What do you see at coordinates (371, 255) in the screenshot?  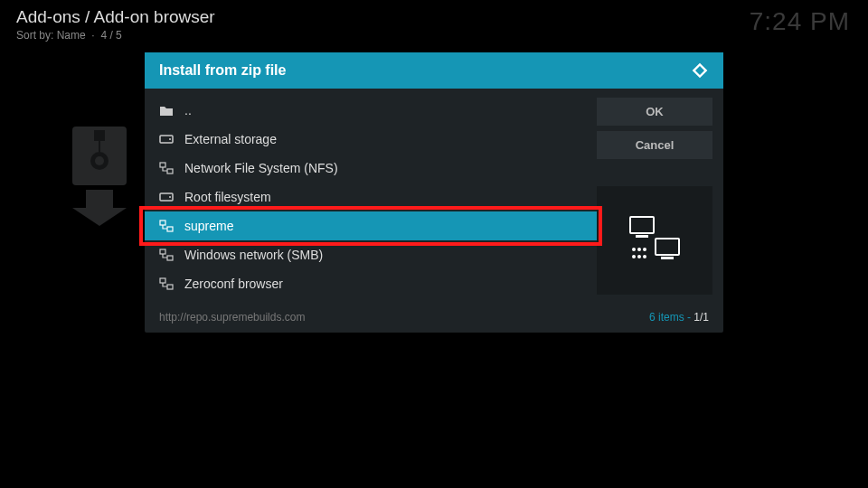 I see `file-item-5: Windows network (SMB)` at bounding box center [371, 255].